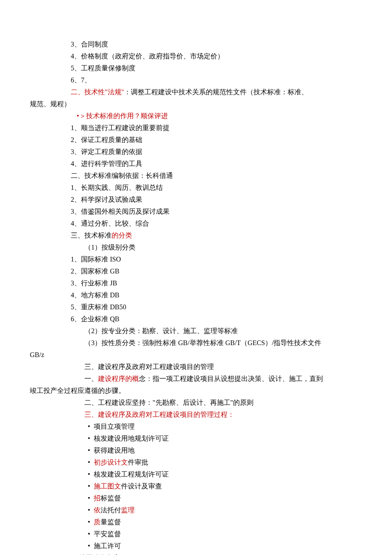 Image resolution: width=392 pixels, height=555 pixels. Describe the element at coordinates (196, 439) in the screenshot. I see `text-line: • 核发建设用地规划许可证` at that location.